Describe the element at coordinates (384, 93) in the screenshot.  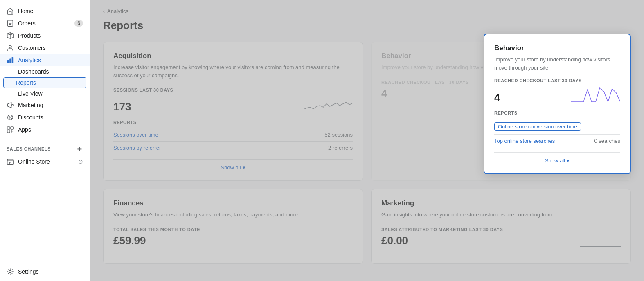
I see `behavior-metric-value-placeholder: 4` at that location.